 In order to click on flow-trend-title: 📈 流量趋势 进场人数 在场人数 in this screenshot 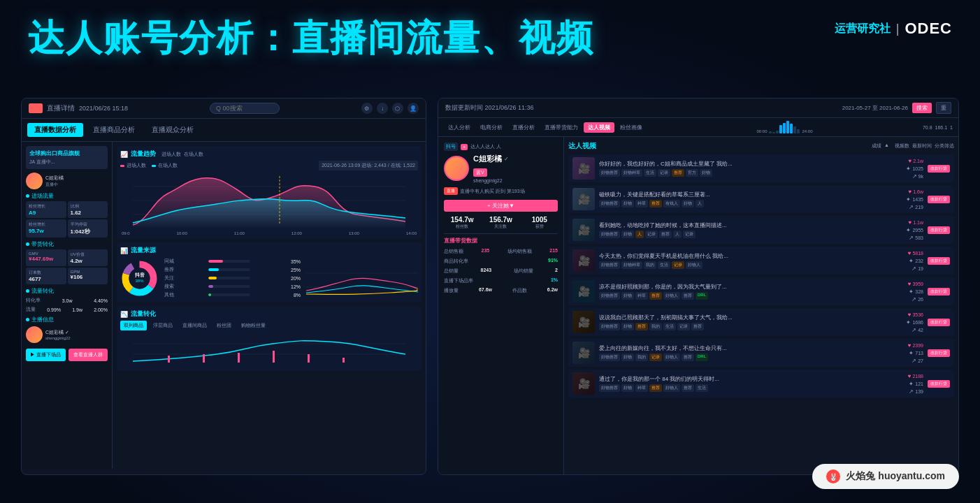, I will do `click(269, 154)`.